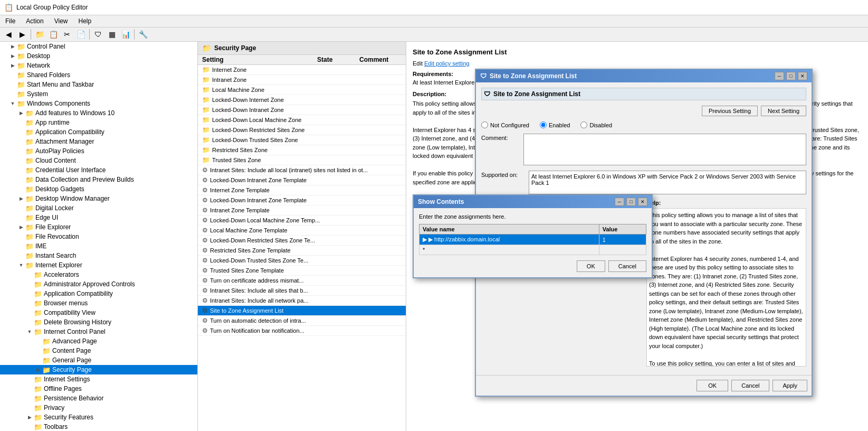 This screenshot has width=868, height=431. Describe the element at coordinates (99, 65) in the screenshot. I see `tree-node-network: ▶ 📁 Network` at that location.